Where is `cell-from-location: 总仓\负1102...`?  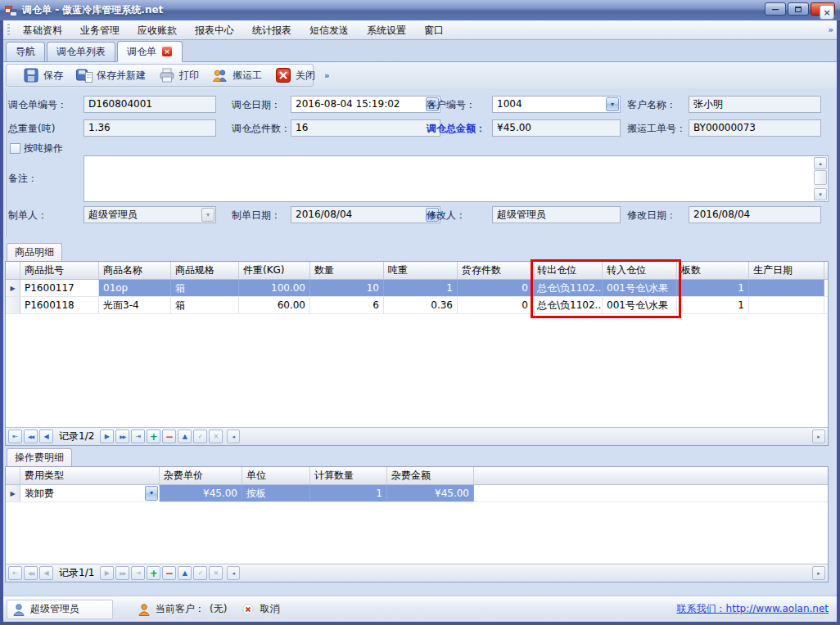 cell-from-location: 总仓\负1102... is located at coordinates (568, 305).